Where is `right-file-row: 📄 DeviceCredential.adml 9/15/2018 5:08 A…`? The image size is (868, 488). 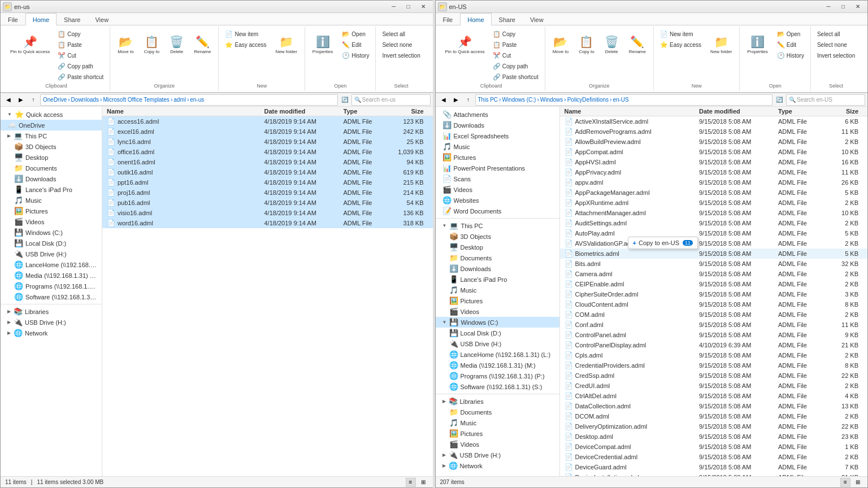 right-file-row: 📄 DeviceCredential.adml 9/15/2018 5:08 A… is located at coordinates (714, 457).